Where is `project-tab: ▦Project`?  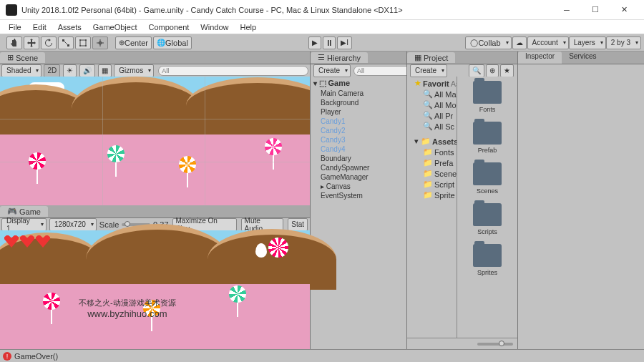 project-tab: ▦Project is located at coordinates (431, 57).